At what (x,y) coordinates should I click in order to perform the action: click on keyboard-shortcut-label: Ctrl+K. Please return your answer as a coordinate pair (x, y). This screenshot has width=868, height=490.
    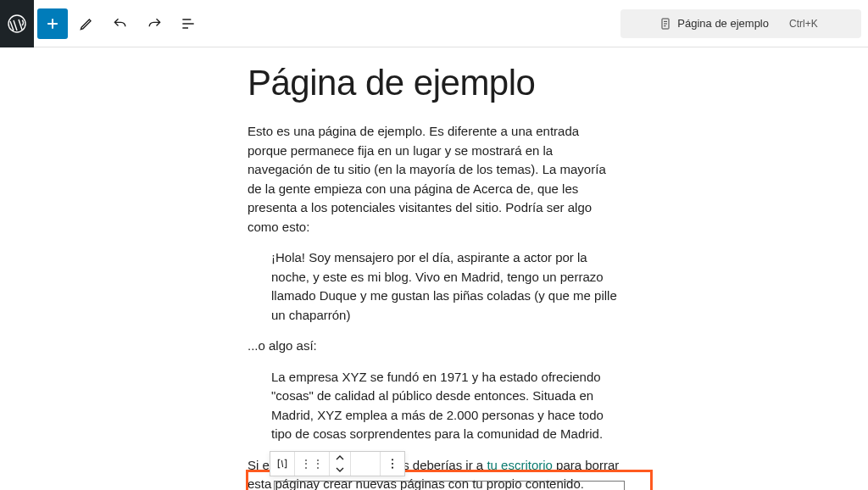
    Looking at the image, I should click on (806, 24).